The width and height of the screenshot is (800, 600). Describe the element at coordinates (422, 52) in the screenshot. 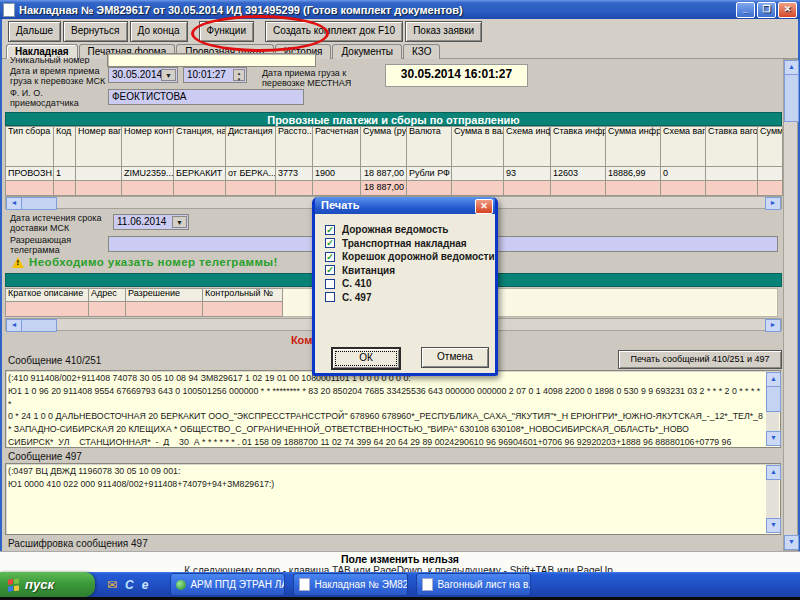

I see `tab-kzo: КЗО` at that location.